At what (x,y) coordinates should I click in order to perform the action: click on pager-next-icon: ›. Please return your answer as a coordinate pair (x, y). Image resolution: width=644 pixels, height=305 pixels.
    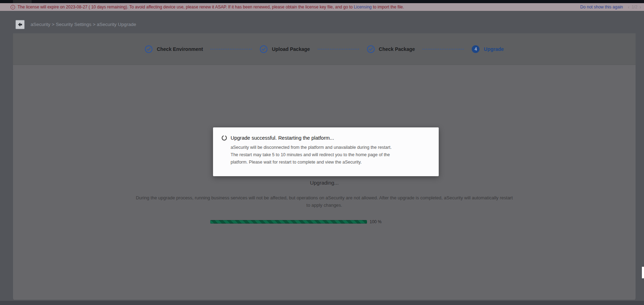
    Looking at the image, I should click on (640, 7).